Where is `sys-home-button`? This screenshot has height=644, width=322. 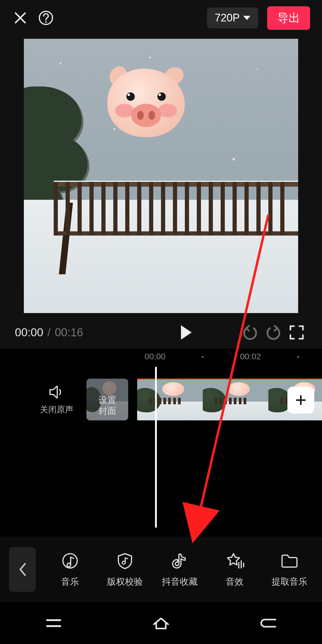
sys-home-button is located at coordinates (161, 623).